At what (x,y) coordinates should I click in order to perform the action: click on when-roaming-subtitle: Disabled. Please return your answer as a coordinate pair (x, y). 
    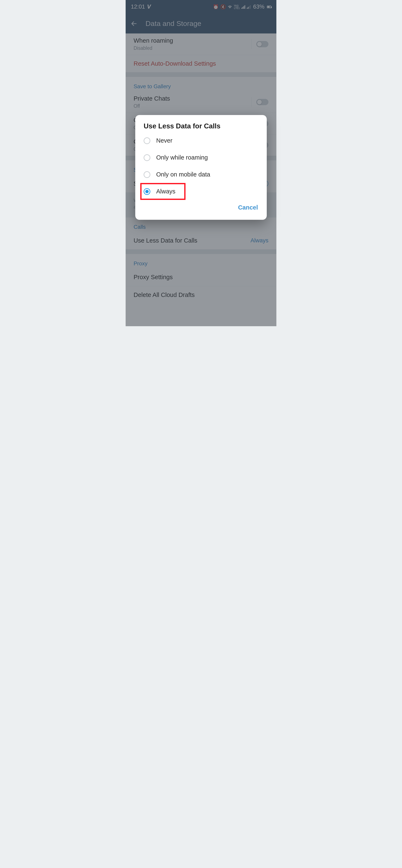
    Looking at the image, I should click on (153, 48).